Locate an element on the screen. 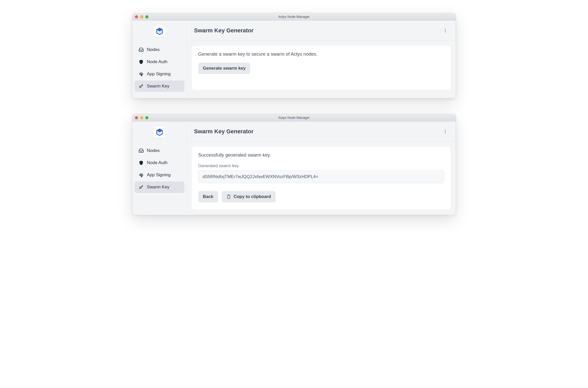 Image resolution: width=588 pixels, height=388 pixels. back-button: Back is located at coordinates (208, 197).